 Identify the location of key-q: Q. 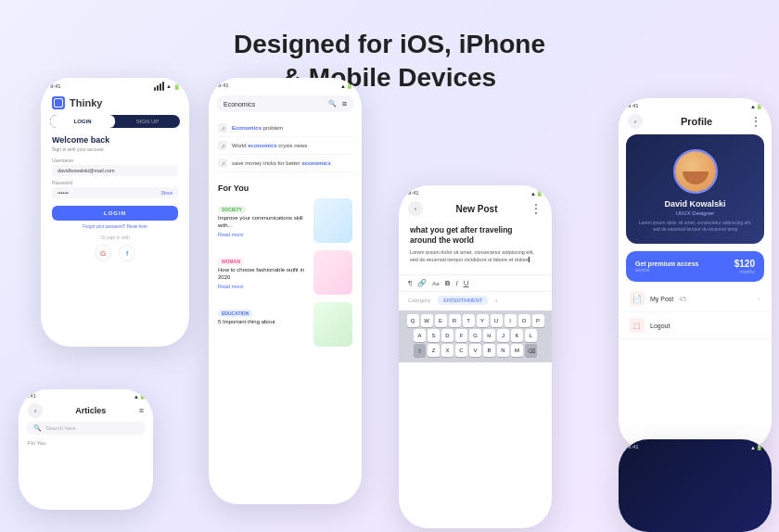
(414, 321).